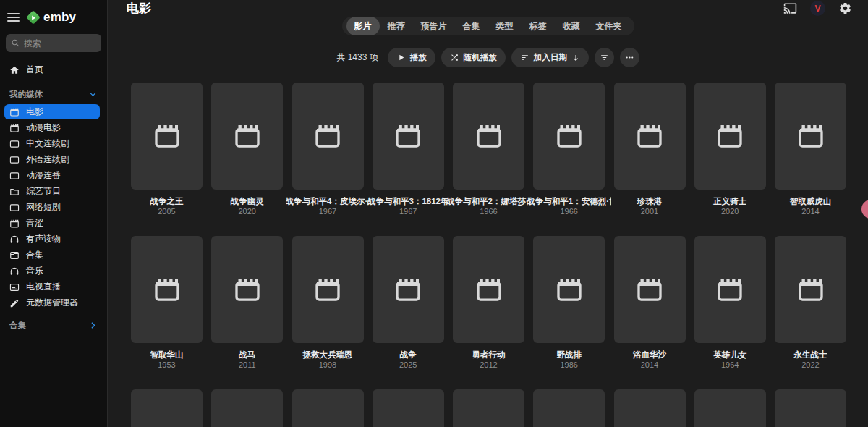 This screenshot has width=868, height=427. What do you see at coordinates (52, 303) in the screenshot?
I see `sidebar-item-metadata-manager: 元数据管理器` at bounding box center [52, 303].